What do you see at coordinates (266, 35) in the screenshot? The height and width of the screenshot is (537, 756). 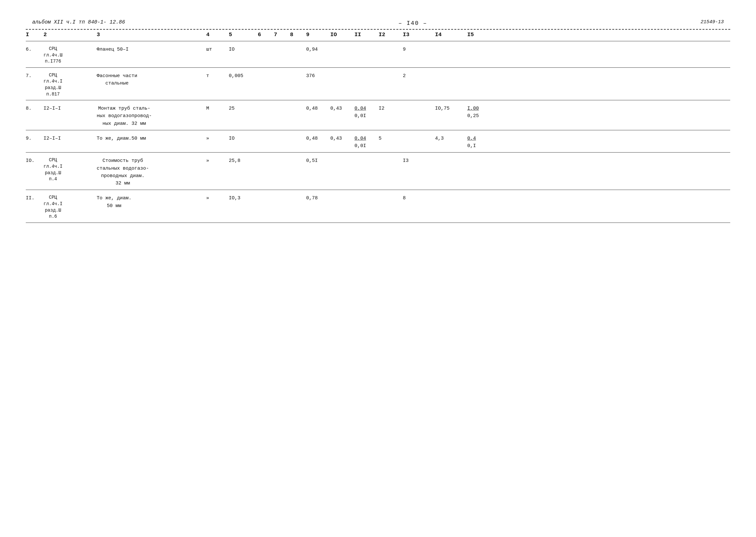 I see `col-header-6: 6` at bounding box center [266, 35].